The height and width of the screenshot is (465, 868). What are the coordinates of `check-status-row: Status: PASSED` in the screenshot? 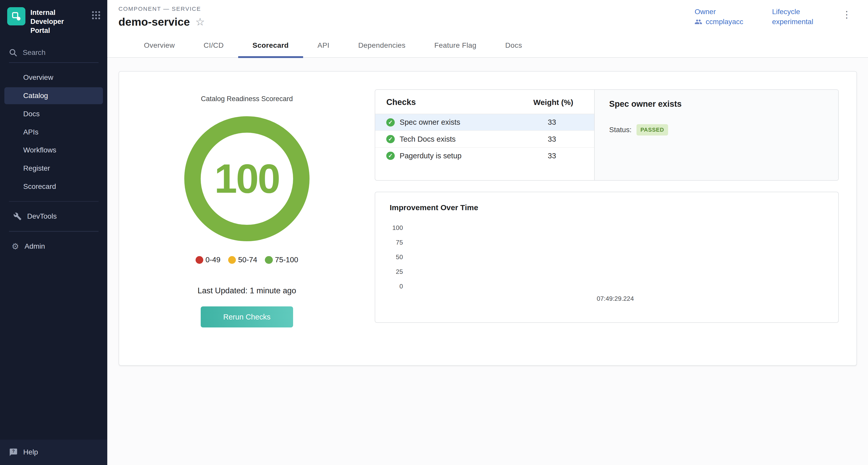 It's located at (716, 130).